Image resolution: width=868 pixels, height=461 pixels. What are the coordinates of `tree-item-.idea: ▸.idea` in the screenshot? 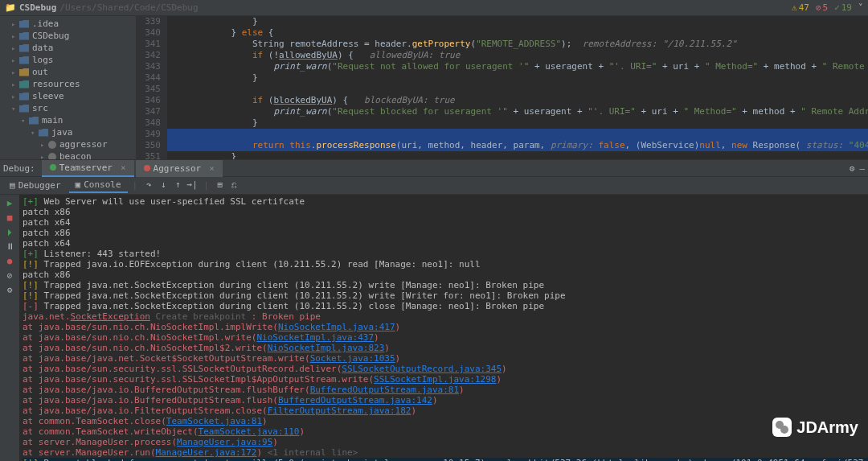 It's located at (68, 24).